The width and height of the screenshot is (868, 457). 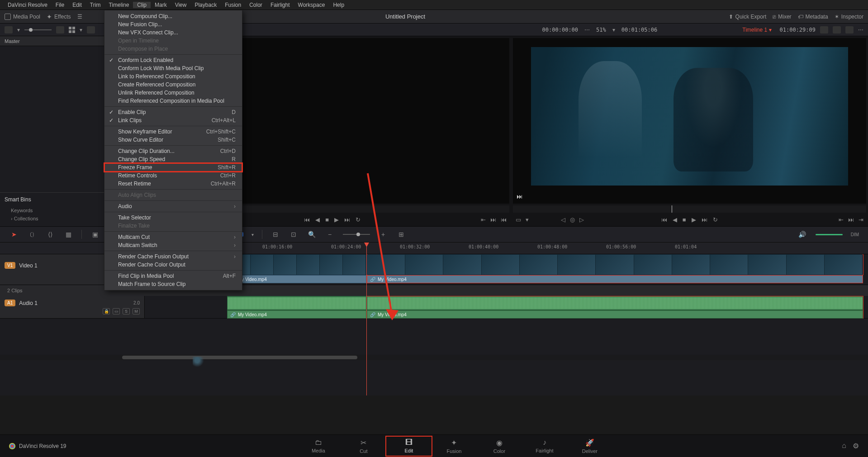 What do you see at coordinates (173, 16) in the screenshot?
I see `menu-item-new-compound-clip-: New Compound Clip...` at bounding box center [173, 16].